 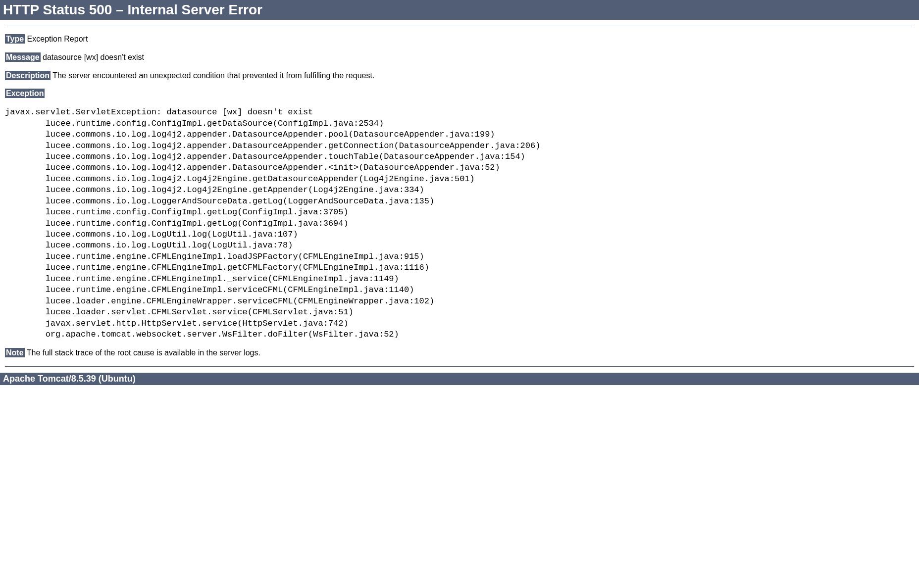 I want to click on message-label: Message, so click(x=23, y=57).